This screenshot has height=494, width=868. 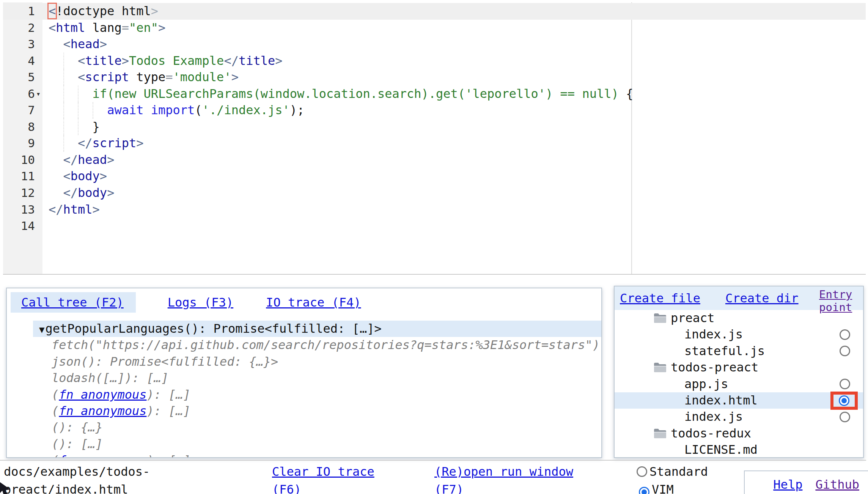 I want to click on line-number: 8, so click(x=31, y=127).